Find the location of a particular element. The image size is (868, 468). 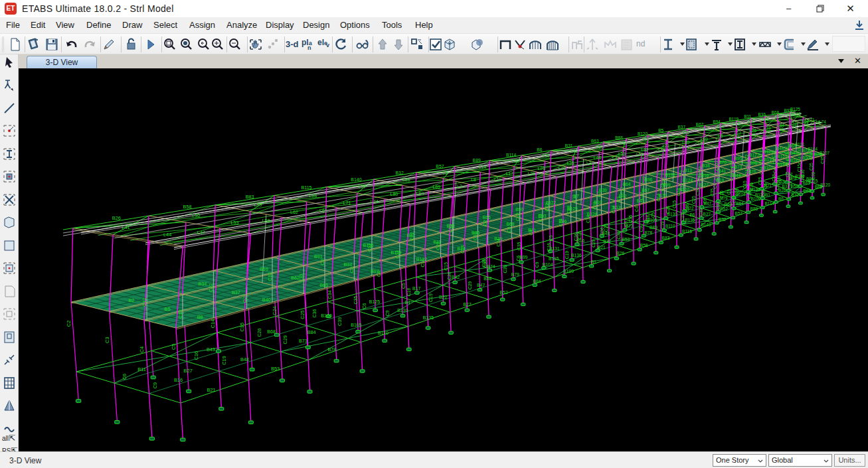

svg-text: L26 is located at coordinates (542, 169).